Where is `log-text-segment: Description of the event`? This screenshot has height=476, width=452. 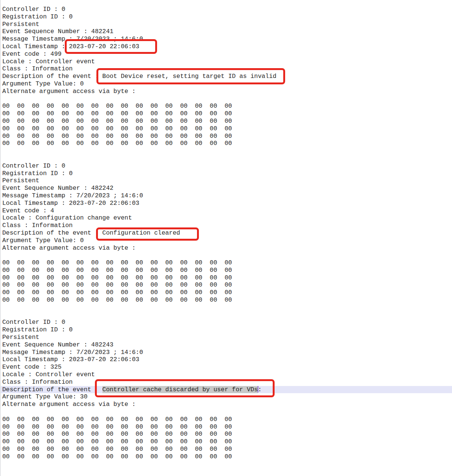
log-text-segment: Description of the event is located at coordinates (52, 389).